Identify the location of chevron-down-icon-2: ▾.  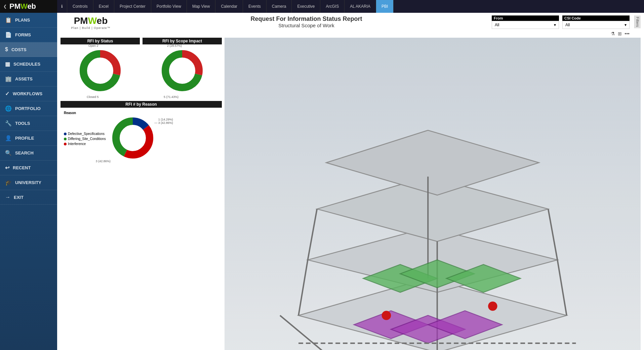
(626, 25).